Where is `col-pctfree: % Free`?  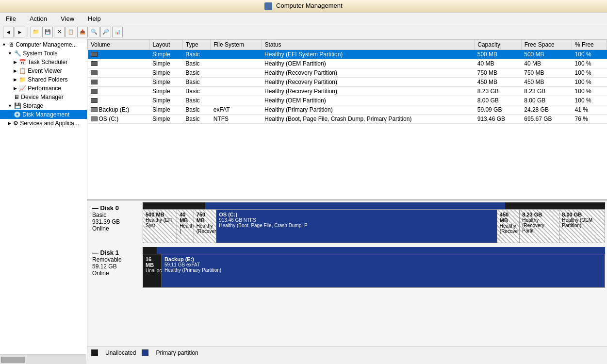 col-pctfree: % Free is located at coordinates (590, 45).